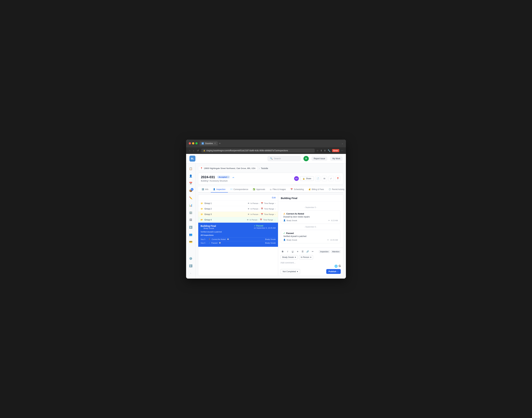 The width and height of the screenshot is (532, 418). I want to click on person-icon: 👤, so click(202, 229).